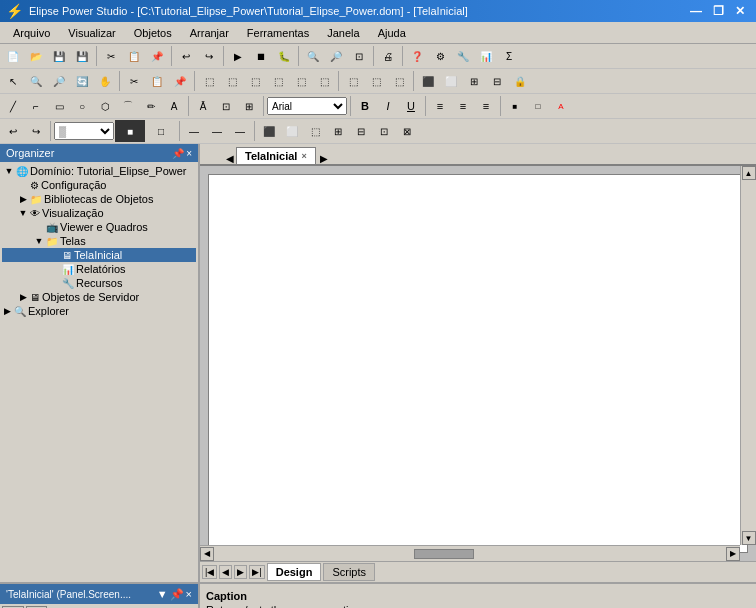 The height and width of the screenshot is (608, 756). What do you see at coordinates (324, 158) in the screenshot?
I see `tab-right-btn: ▶` at bounding box center [324, 158].